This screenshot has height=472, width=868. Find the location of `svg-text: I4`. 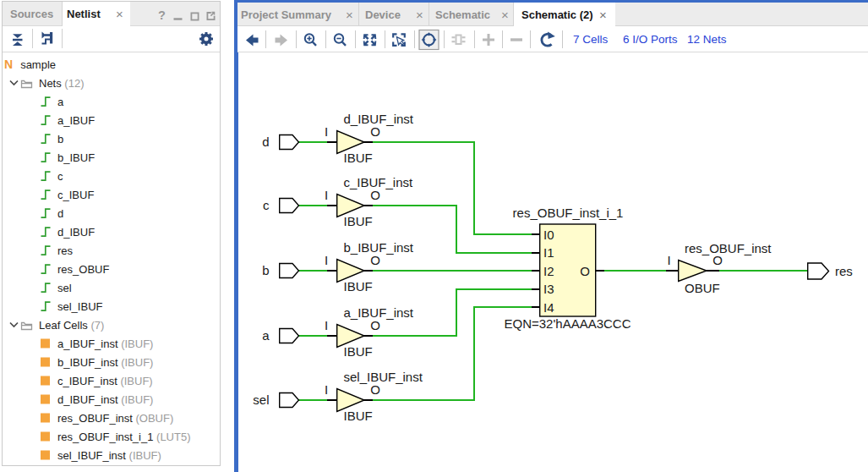

svg-text: I4 is located at coordinates (549, 308).